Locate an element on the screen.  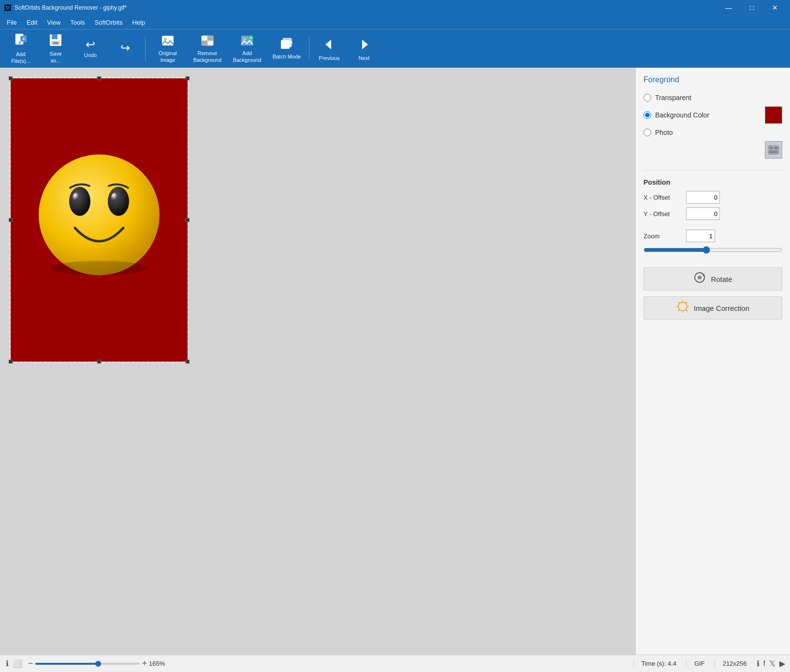
handle-bottom-right is located at coordinates (188, 362).